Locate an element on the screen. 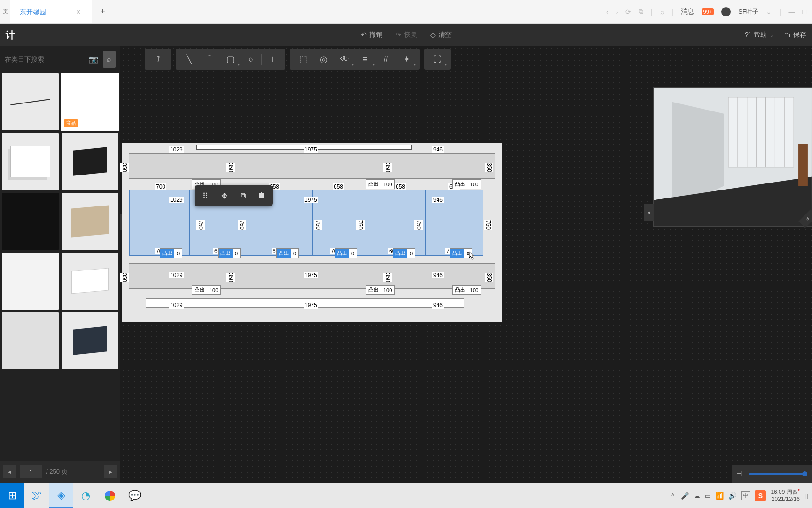 This screenshot has width=812, height=508. taskbar-app: ⊞ is located at coordinates (12, 496).